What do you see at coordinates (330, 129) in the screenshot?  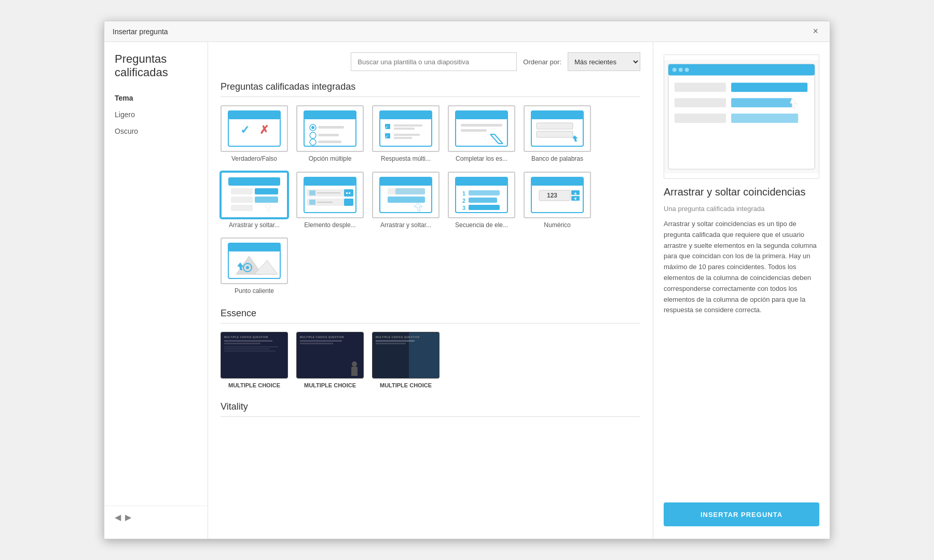 I see `card-thumb-multiple-choice` at bounding box center [330, 129].